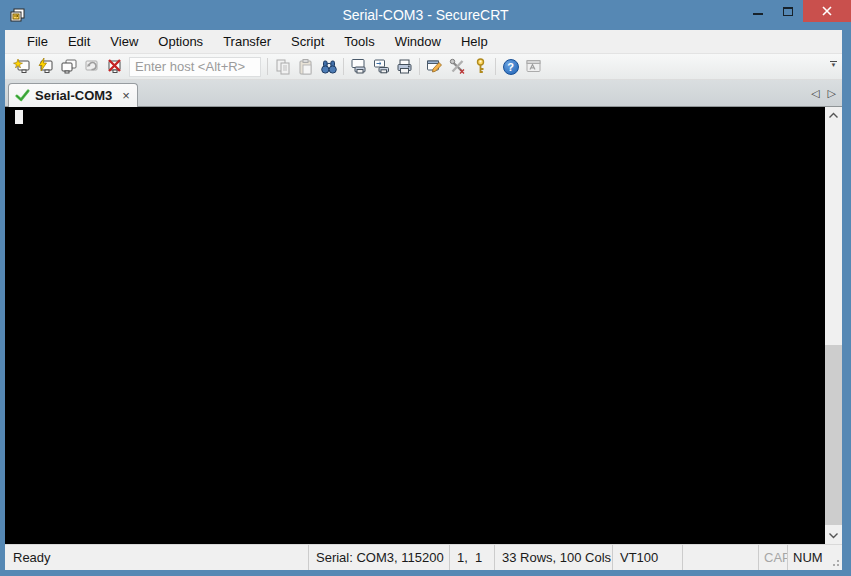  I want to click on status-spare, so click(720, 558).